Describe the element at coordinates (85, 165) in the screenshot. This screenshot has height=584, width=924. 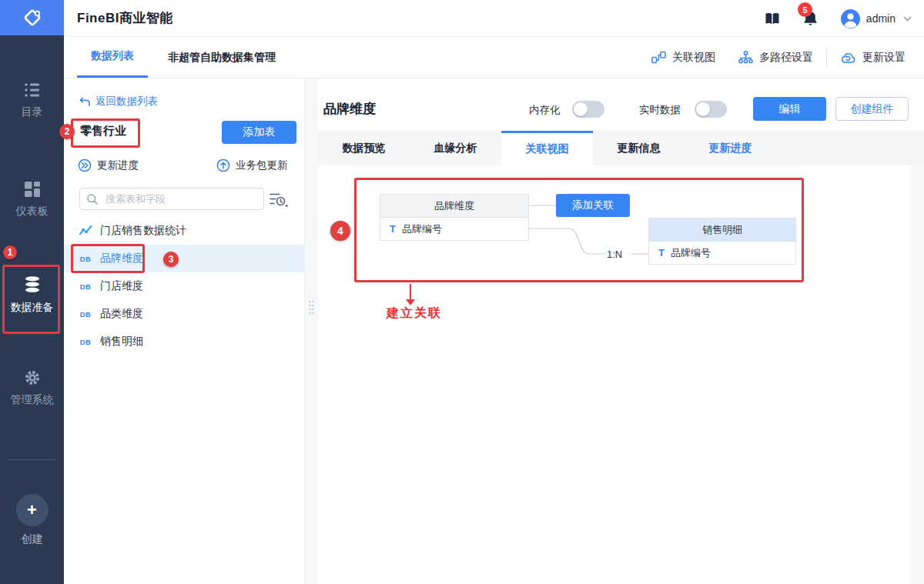
I see `progress-circle-icon` at that location.